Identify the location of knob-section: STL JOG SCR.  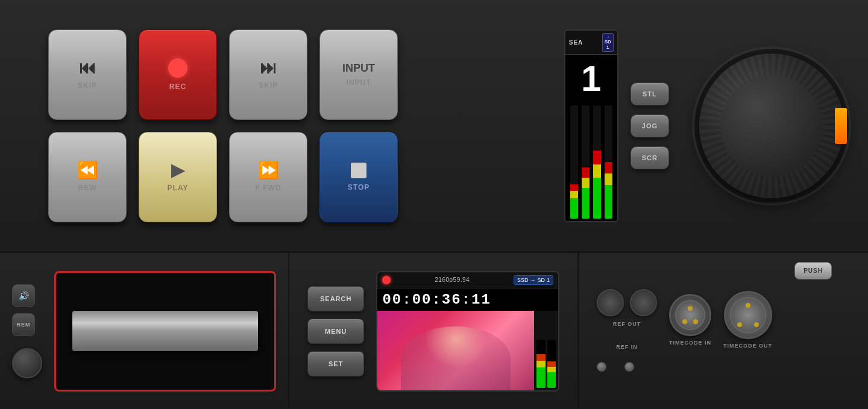
(737, 126).